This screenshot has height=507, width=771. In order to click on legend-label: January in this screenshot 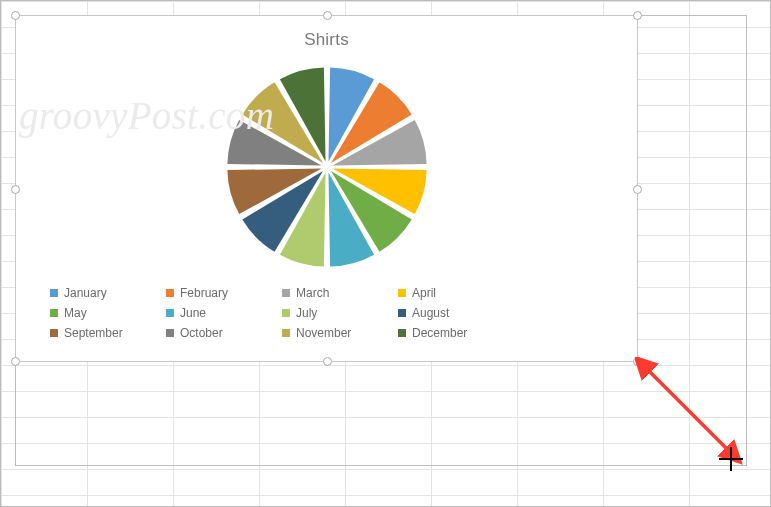, I will do `click(86, 293)`.